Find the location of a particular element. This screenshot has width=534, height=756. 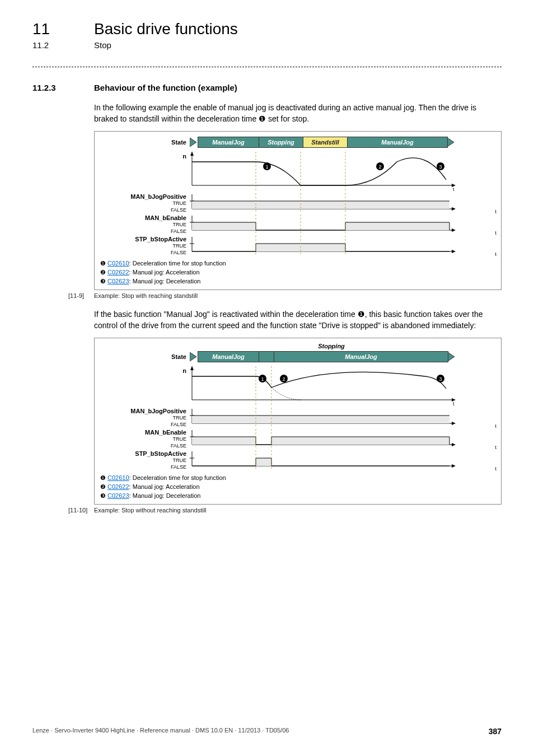

state-standstill: Standstill is located at coordinates (325, 142).